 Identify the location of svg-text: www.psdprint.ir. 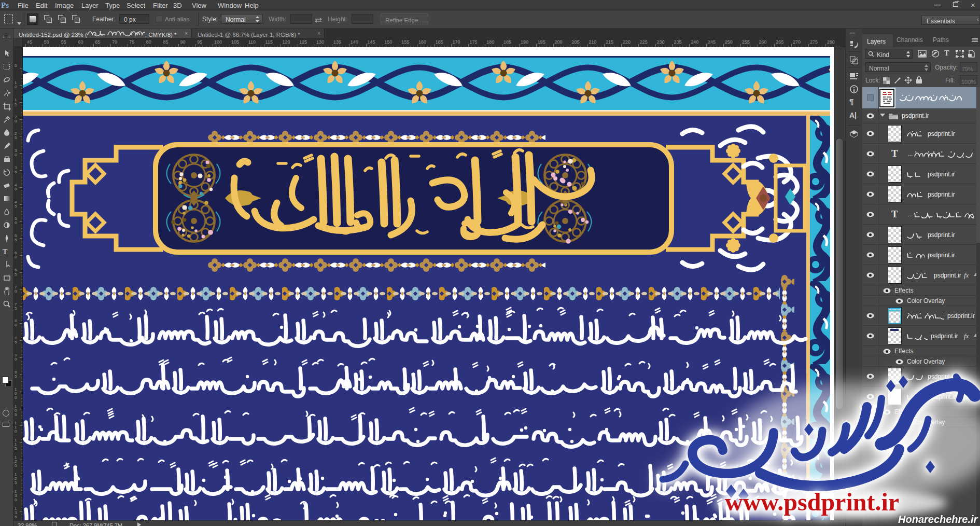
(812, 502).